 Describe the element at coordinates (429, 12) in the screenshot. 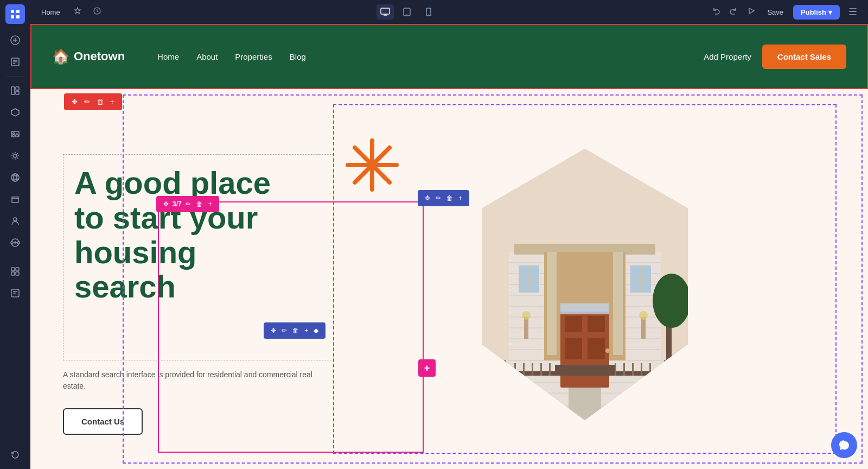

I see `mobile-view-btn` at that location.